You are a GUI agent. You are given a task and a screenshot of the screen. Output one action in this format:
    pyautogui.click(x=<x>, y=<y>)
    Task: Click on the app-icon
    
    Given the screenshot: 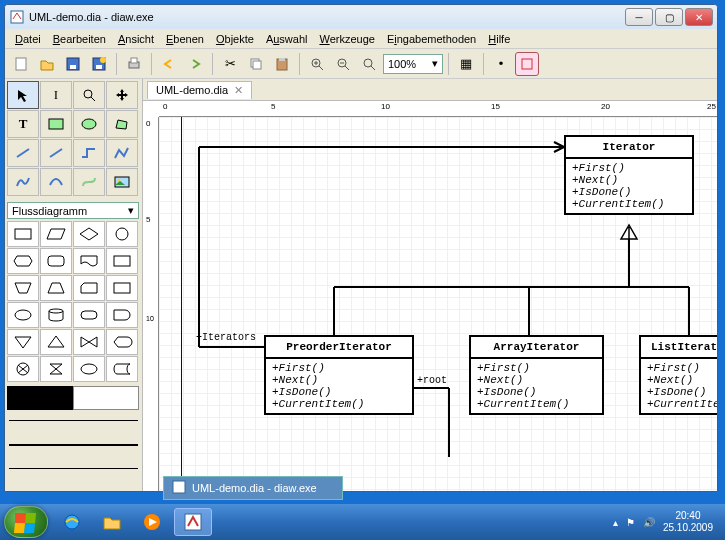 What is the action you would take?
    pyautogui.click(x=17, y=17)
    